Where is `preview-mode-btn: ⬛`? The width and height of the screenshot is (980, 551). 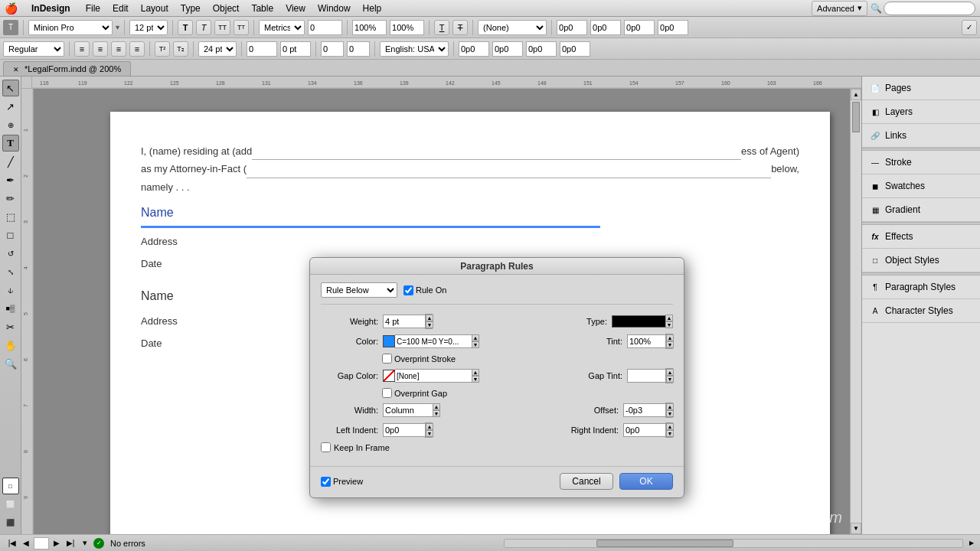 preview-mode-btn: ⬛ is located at coordinates (11, 523).